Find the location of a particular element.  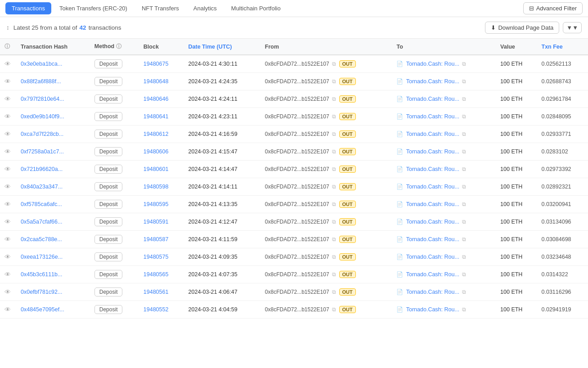

transaction-hash-link: 0x4845e7095ef... is located at coordinates (42, 310).